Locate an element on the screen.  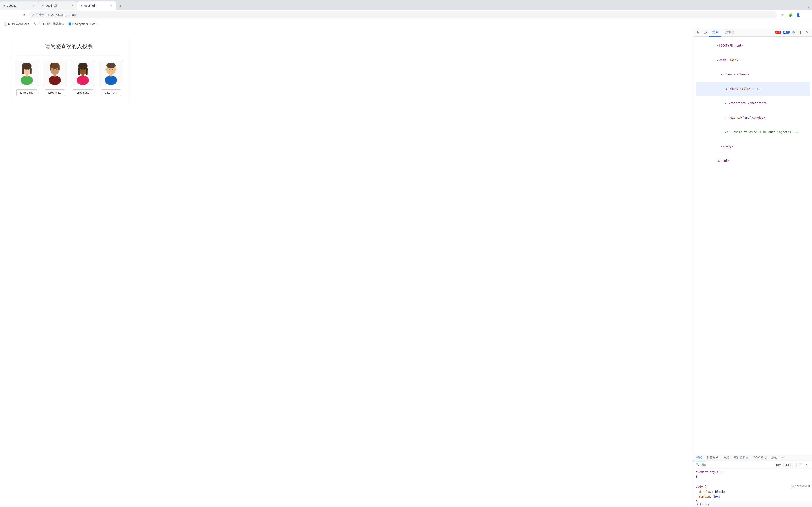
tab-title: geeting3 is located at coordinates (96, 6).